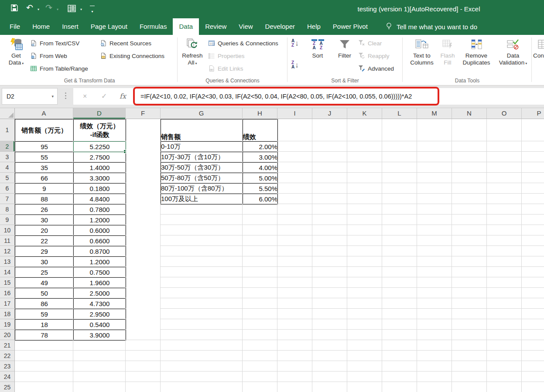  I want to click on cell-d8: 0.7800, so click(100, 210).